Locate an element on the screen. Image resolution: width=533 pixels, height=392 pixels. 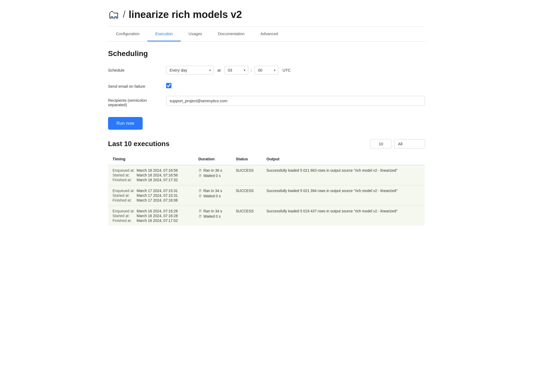
executions-count-input is located at coordinates (381, 144).